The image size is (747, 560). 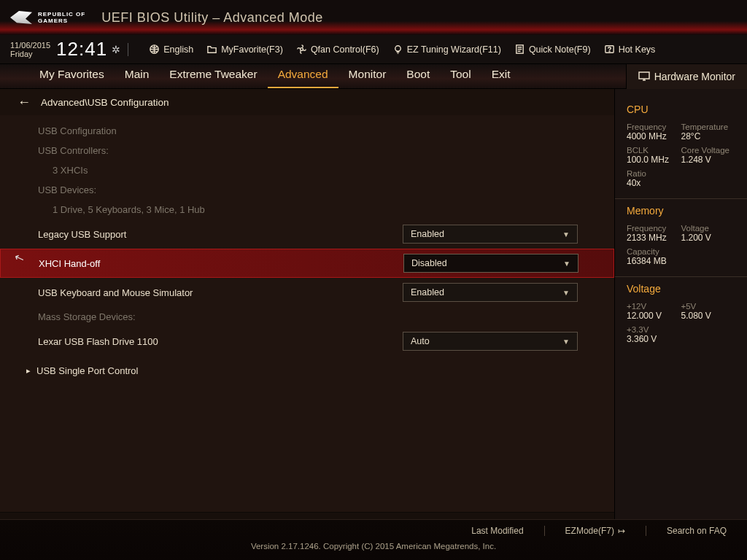 I want to click on topbar: 11/06/2015 Friday 12:41 ✲ English MyFavo…, so click(x=374, y=50).